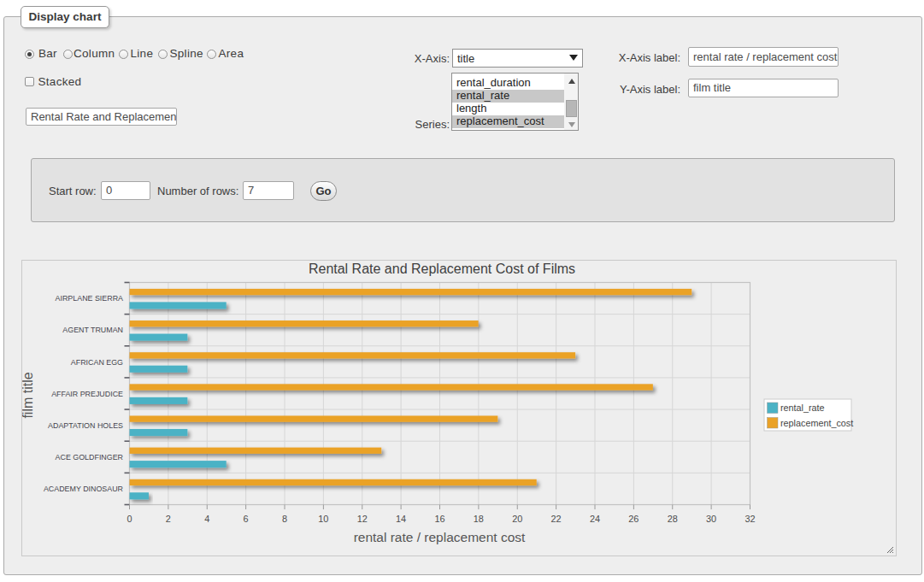 Image resolution: width=924 pixels, height=582 pixels. Describe the element at coordinates (817, 423) in the screenshot. I see `svg-text: replacement_cost` at that location.